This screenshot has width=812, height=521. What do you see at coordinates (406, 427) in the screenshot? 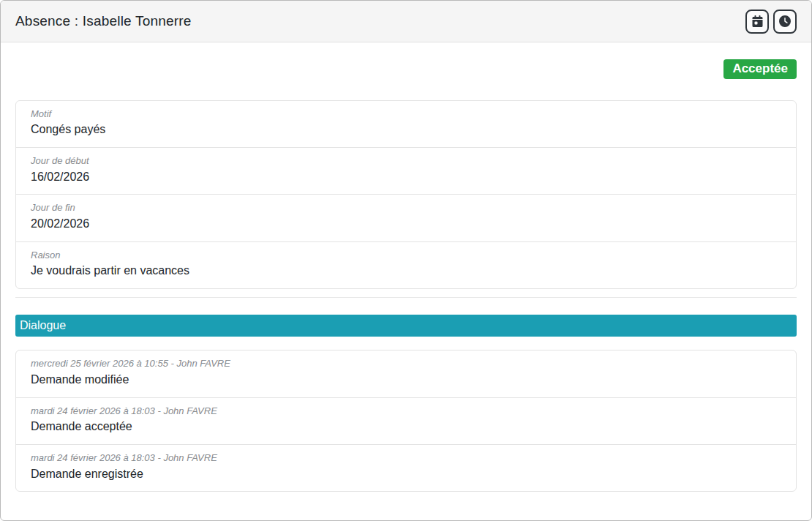
I see `dialogue-entry-message: Demande acceptée` at bounding box center [406, 427].